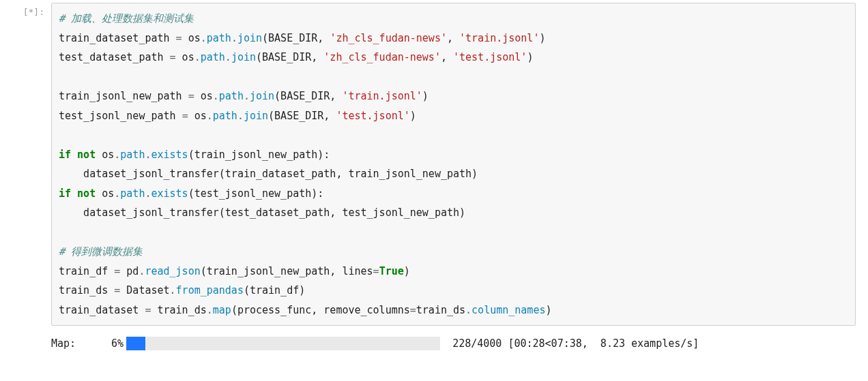 This screenshot has width=868, height=381. Describe the element at coordinates (26, 164) in the screenshot. I see `cell-prompt: [*]:` at that location.